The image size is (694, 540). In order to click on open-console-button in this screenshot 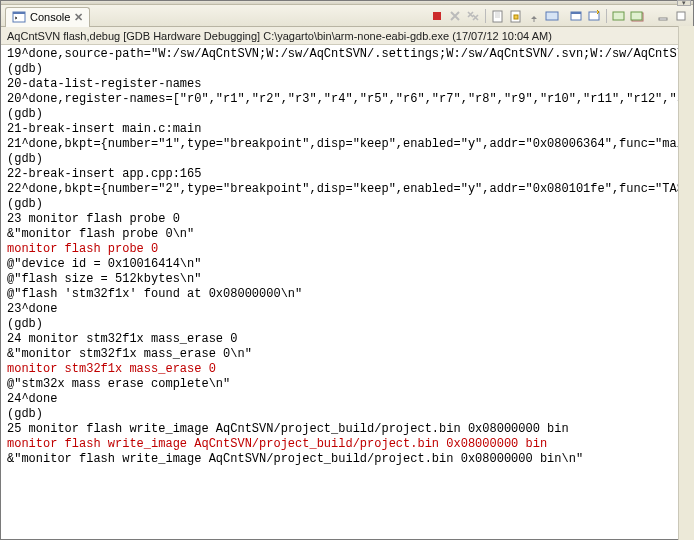, I will do `click(576, 16)`.